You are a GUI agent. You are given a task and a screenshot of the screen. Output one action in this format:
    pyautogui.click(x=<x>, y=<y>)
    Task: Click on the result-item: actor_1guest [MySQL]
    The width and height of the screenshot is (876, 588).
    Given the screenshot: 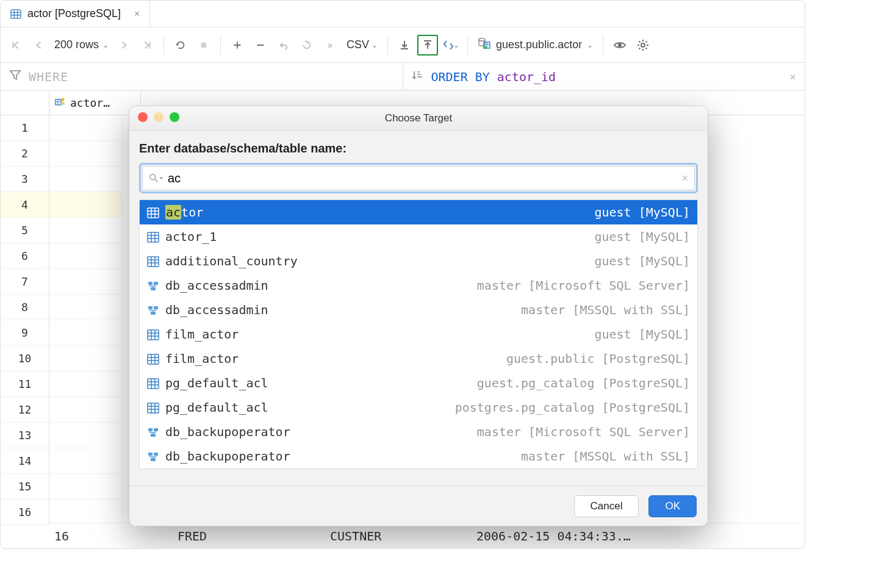 What is the action you would take?
    pyautogui.click(x=418, y=237)
    